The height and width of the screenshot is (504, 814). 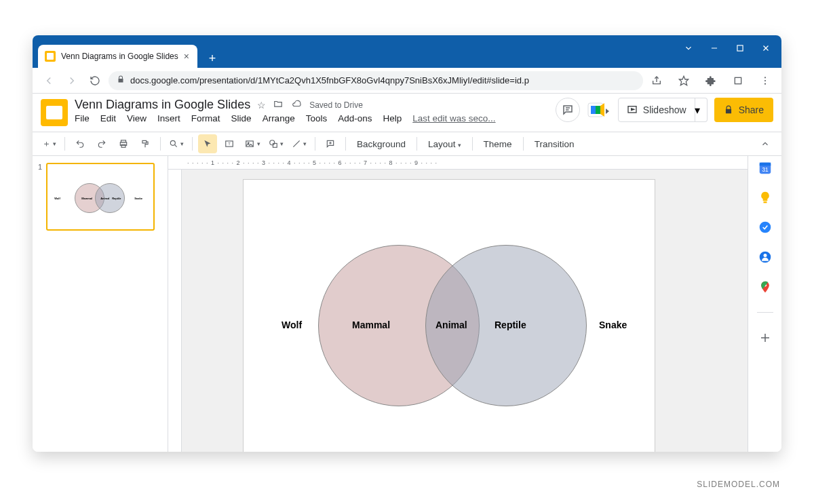 I want to click on account-icon, so click(x=738, y=81).